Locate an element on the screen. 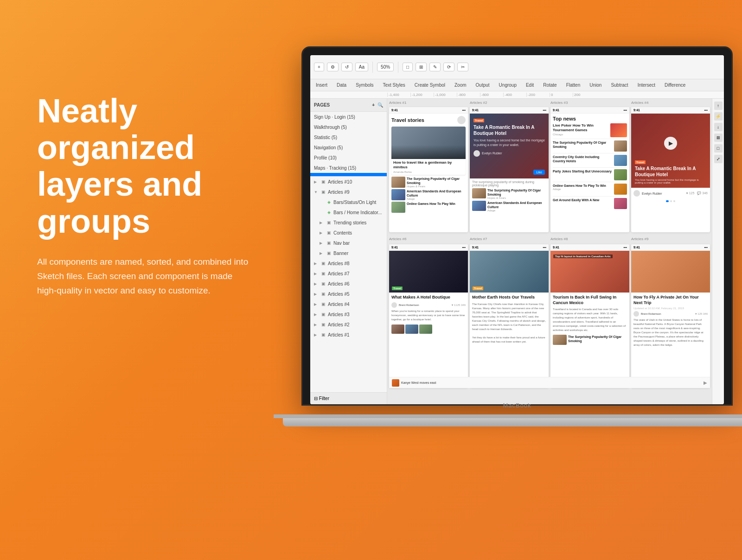  news-item-3a: Live Poker How To Win Tournament Games C… is located at coordinates (590, 130).